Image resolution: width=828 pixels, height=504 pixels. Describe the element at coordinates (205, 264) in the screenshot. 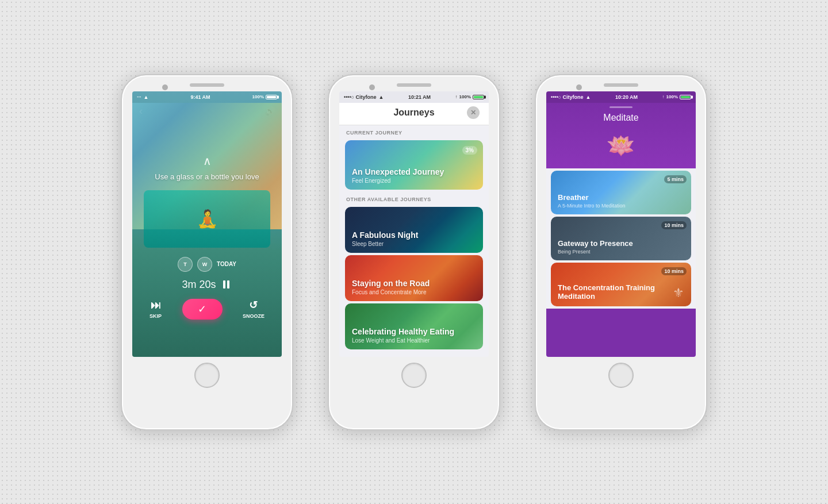

I see `day-w: W` at that location.